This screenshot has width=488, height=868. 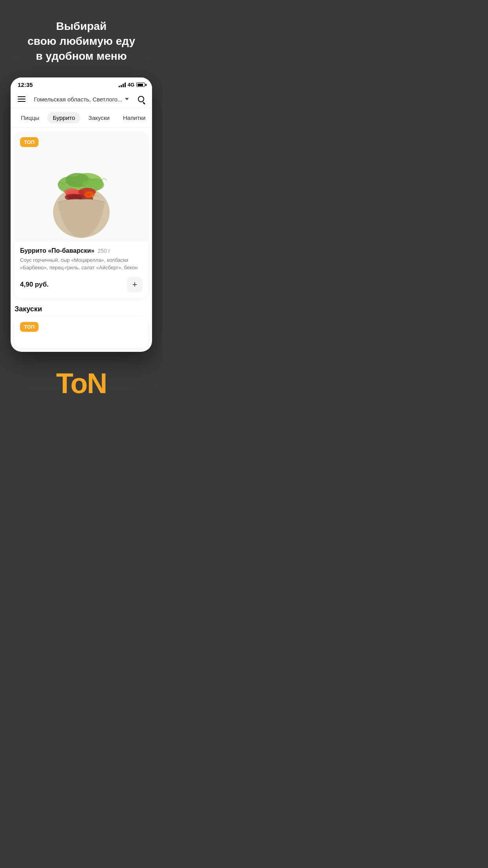 What do you see at coordinates (141, 99) in the screenshot?
I see `search-button` at bounding box center [141, 99].